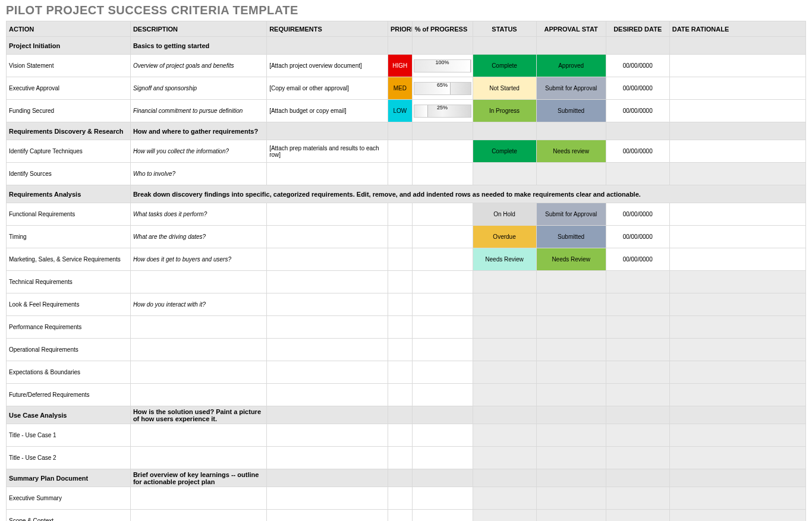 The height and width of the screenshot is (521, 812). I want to click on description-cell: Signoff and sponsorship, so click(199, 89).